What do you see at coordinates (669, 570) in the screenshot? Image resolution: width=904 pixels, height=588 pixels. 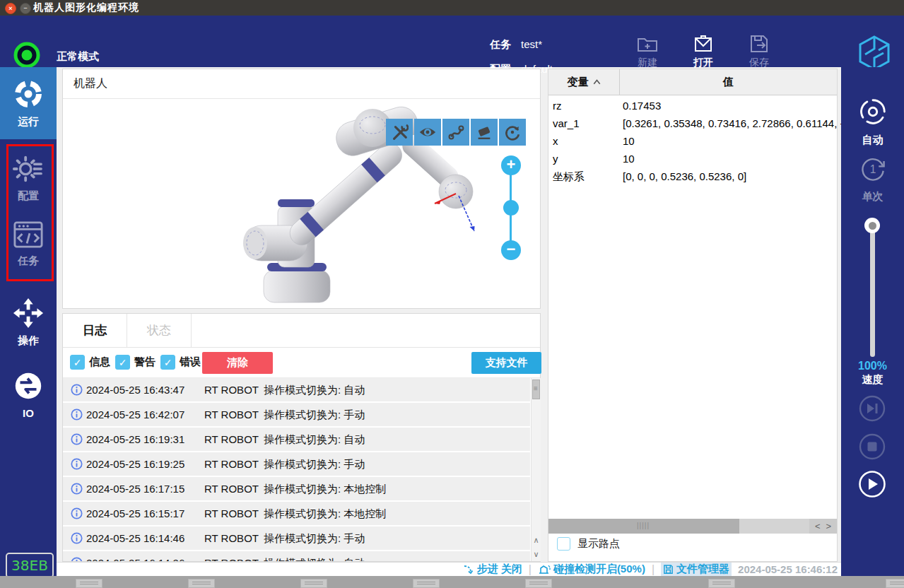 I see `floppy-icon` at bounding box center [669, 570].